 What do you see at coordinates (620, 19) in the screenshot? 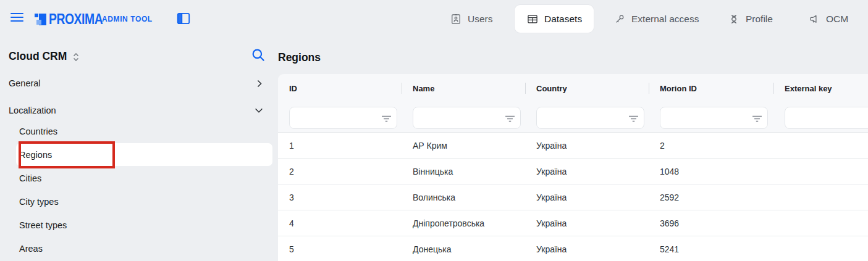
I see `key-icon` at bounding box center [620, 19].